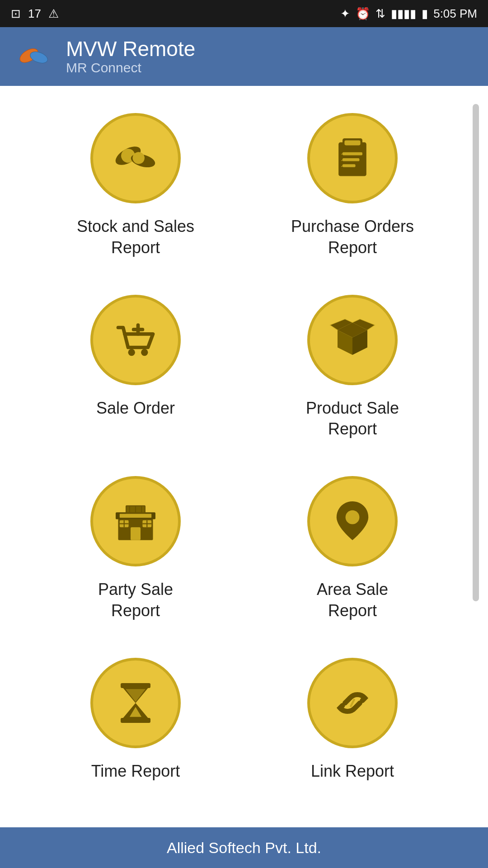 The width and height of the screenshot is (488, 868). Describe the element at coordinates (352, 186) in the screenshot. I see `menu-item-purchase-orders: ✓ ✓ ✓ Purchase OrdersReport` at that location.